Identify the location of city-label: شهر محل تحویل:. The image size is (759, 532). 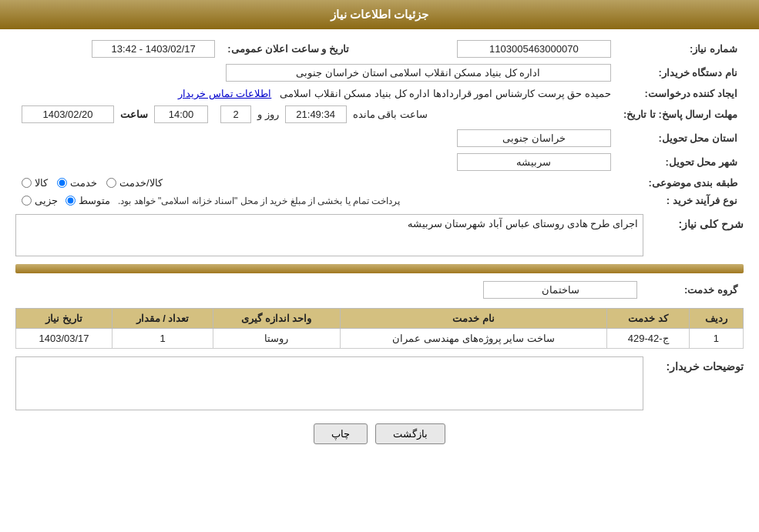
(680, 162).